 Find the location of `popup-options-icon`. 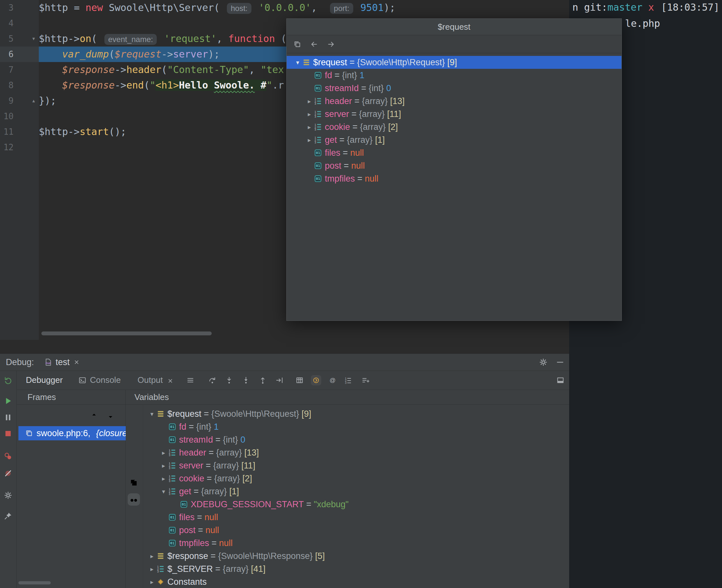

popup-options-icon is located at coordinates (297, 44).